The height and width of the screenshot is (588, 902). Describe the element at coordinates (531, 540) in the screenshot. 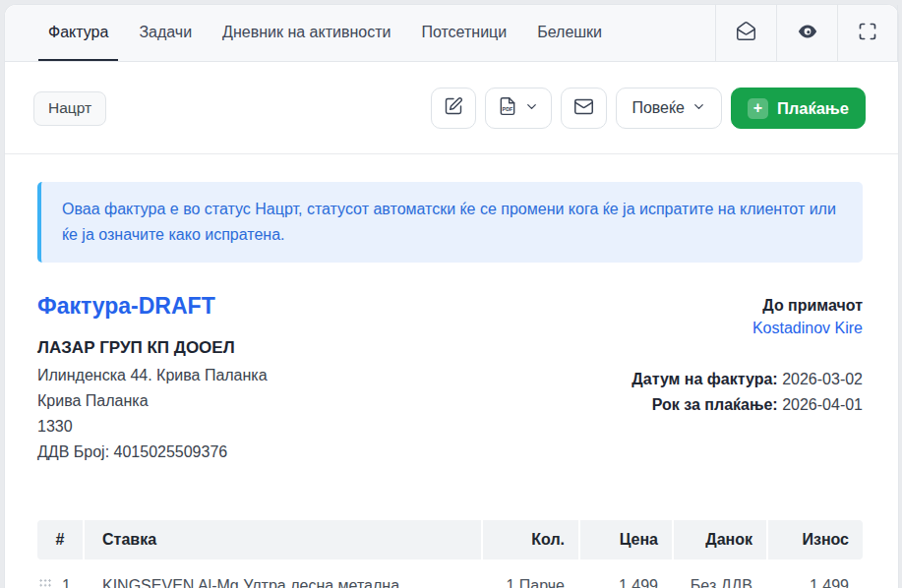

I see `col-header-quantity: Кол.` at that location.